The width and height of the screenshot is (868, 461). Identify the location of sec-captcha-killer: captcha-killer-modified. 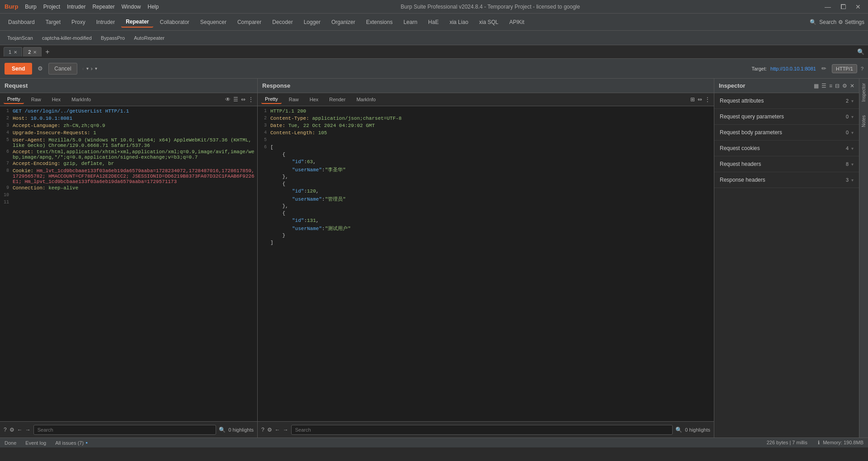
(67, 38).